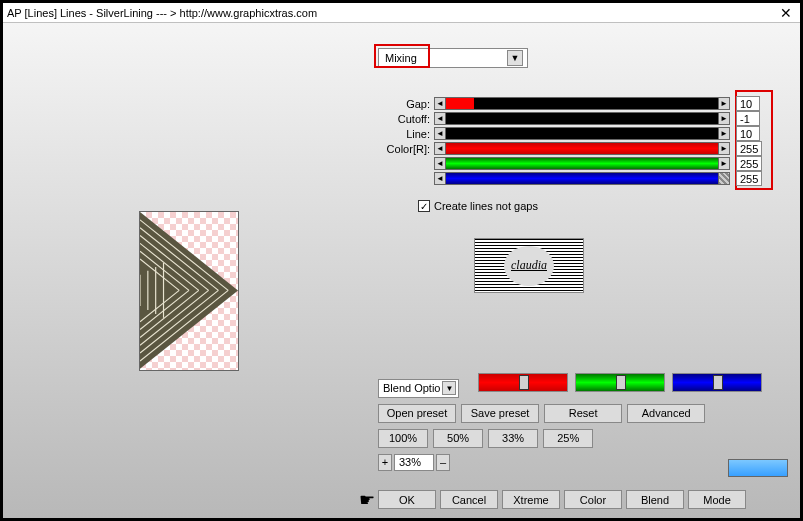  Describe the element at coordinates (724, 104) in the screenshot. I see `gap-right-arrow: ►` at that location.